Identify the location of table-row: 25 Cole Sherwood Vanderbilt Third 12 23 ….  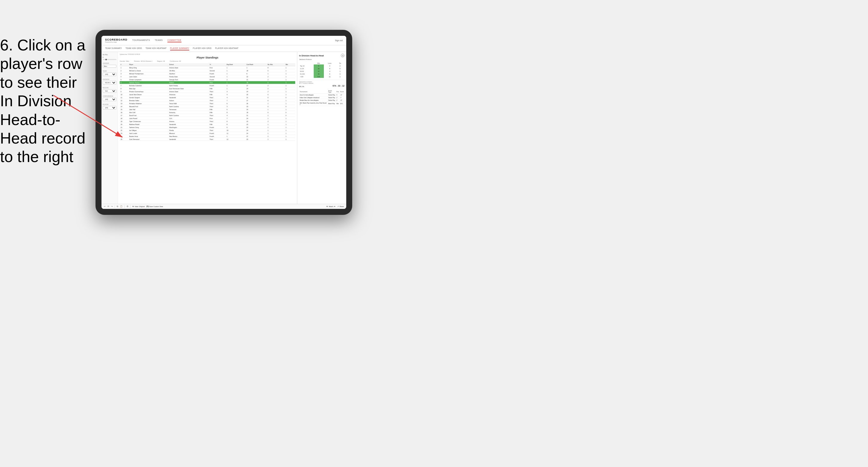
(208, 139).